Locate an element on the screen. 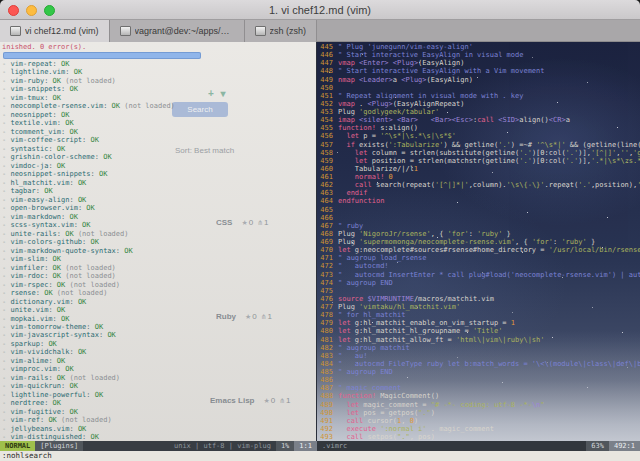 This screenshot has height=461, width=640. line-number: 454 is located at coordinates (325, 120).